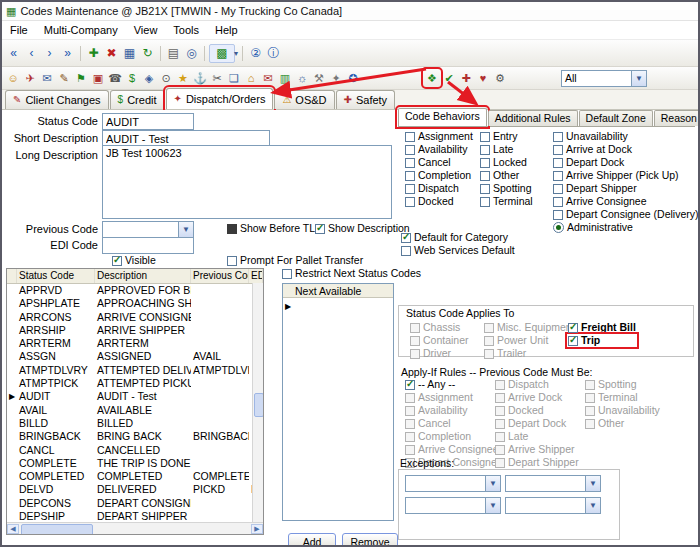  Describe the element at coordinates (530, 354) in the screenshot. I see `checkbox-trailer: Trailer` at that location.